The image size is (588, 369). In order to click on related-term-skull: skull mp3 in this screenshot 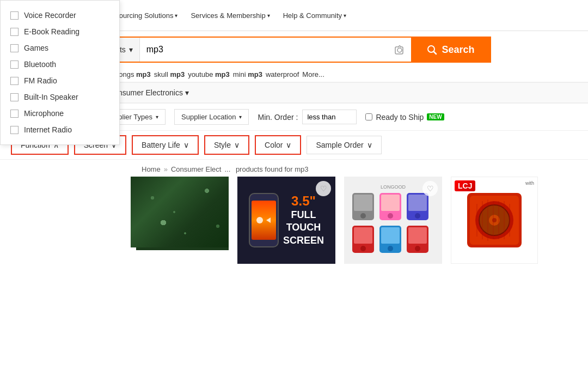, I will do `click(169, 74)`.